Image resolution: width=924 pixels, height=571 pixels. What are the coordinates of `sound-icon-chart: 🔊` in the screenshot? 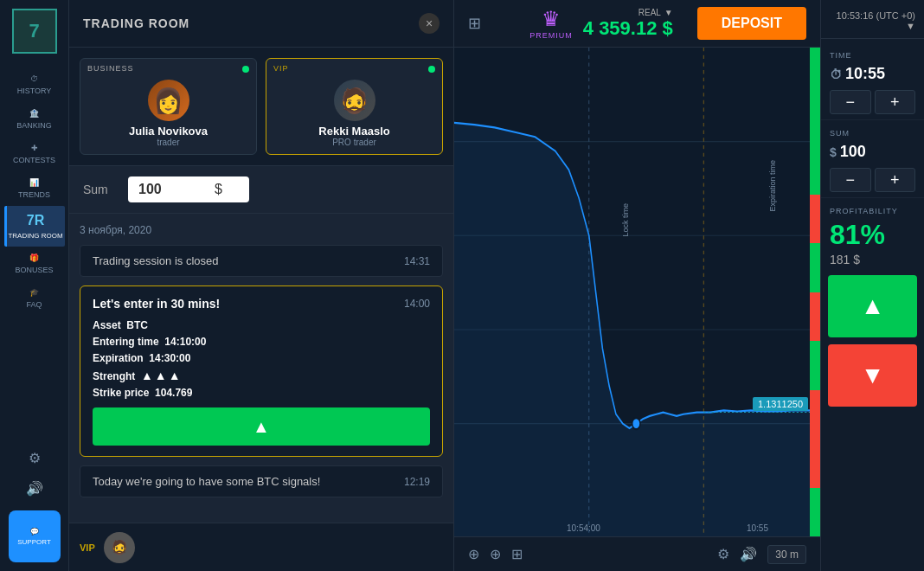 It's located at (748, 554).